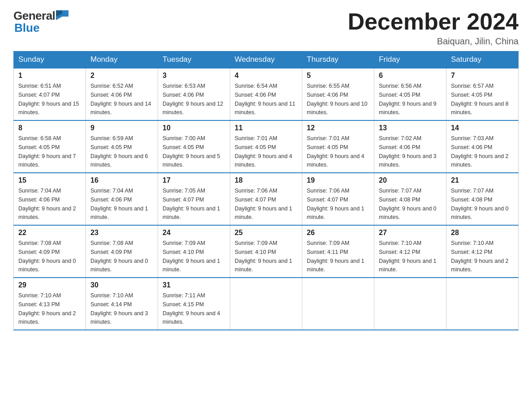 Image resolution: width=532 pixels, height=411 pixels. What do you see at coordinates (266, 94) in the screenshot?
I see `day-cell-4: 4 Sunrise: 6:54 AMSunset: 4:06 PMDayligh…` at bounding box center [266, 94].